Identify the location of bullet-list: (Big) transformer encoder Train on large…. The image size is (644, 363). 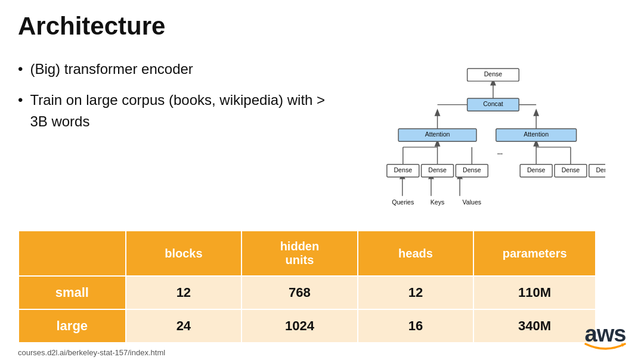
(173, 100).